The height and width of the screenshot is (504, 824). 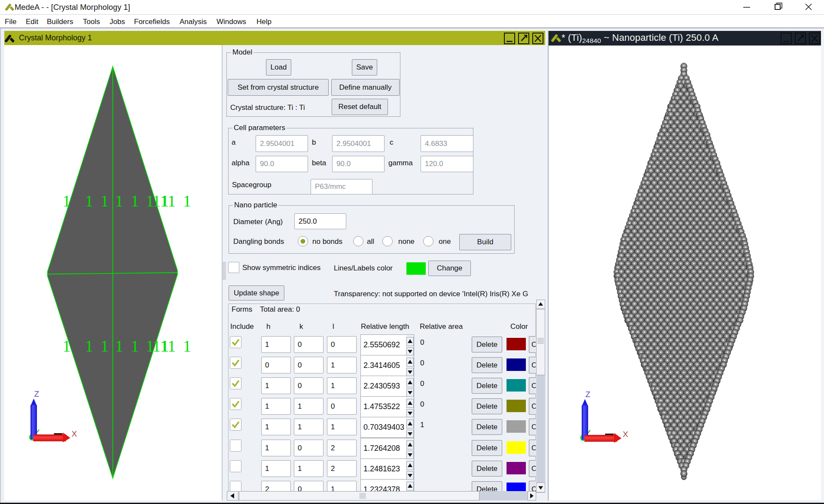 What do you see at coordinates (588, 394) in the screenshot?
I see `svg-text: Z` at bounding box center [588, 394].